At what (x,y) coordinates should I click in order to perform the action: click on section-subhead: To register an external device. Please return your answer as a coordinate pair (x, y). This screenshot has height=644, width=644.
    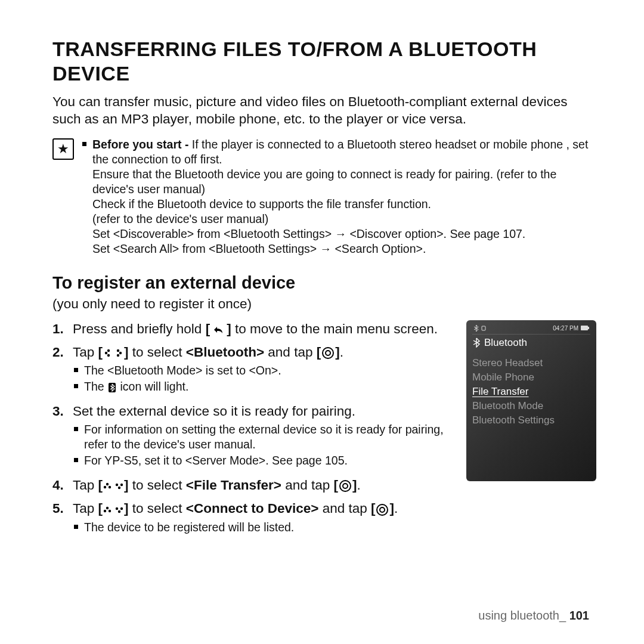
    Looking at the image, I should click on (324, 283).